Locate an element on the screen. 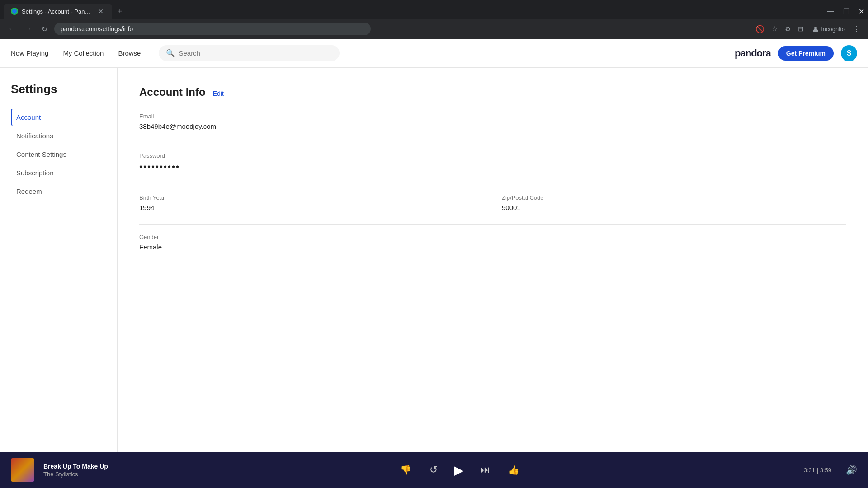 This screenshot has height=488, width=868. gender-field: Gender Female is located at coordinates (493, 242).